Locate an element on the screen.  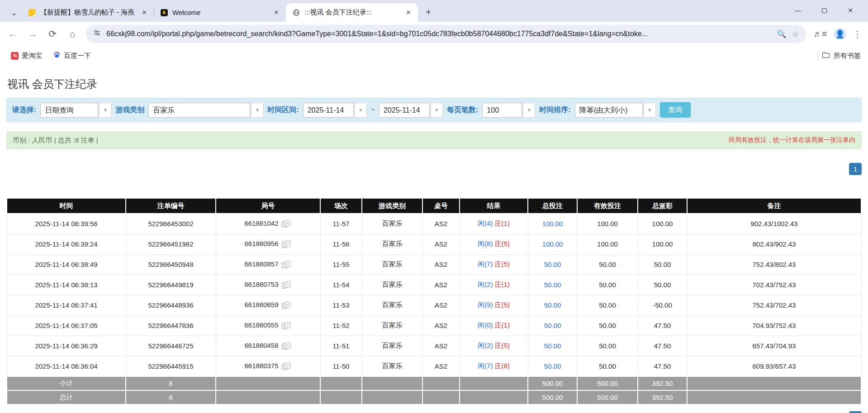
date-from-picker: 2025-11-14 ▼ is located at coordinates (335, 110).